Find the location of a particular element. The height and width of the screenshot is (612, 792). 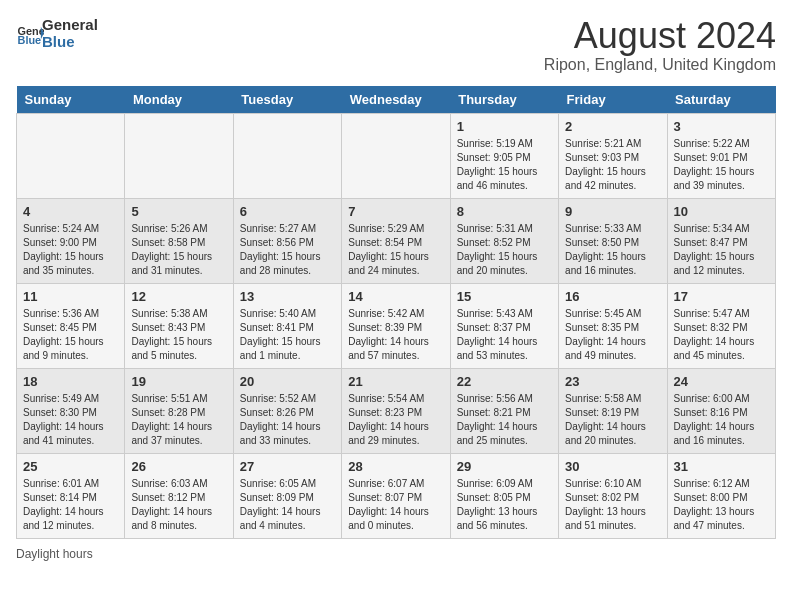

day-number: 8 is located at coordinates (504, 212).